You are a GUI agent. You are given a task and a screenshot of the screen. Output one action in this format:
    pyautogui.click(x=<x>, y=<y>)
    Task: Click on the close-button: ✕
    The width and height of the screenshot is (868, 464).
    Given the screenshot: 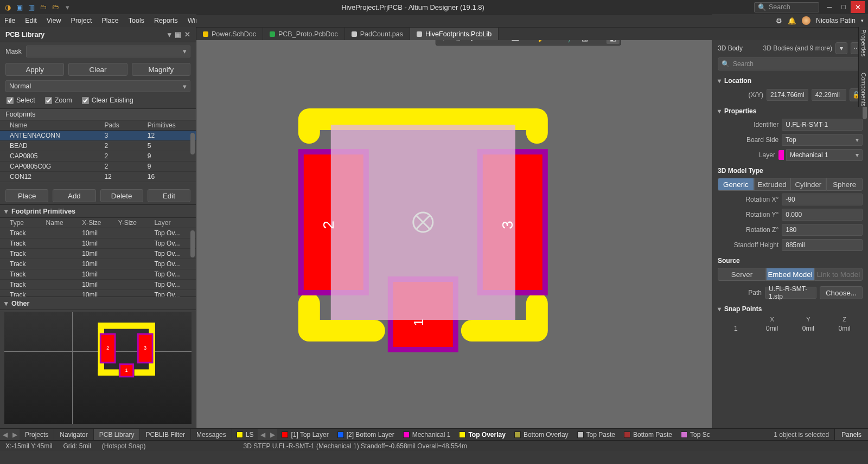 What is the action you would take?
    pyautogui.click(x=858, y=7)
    